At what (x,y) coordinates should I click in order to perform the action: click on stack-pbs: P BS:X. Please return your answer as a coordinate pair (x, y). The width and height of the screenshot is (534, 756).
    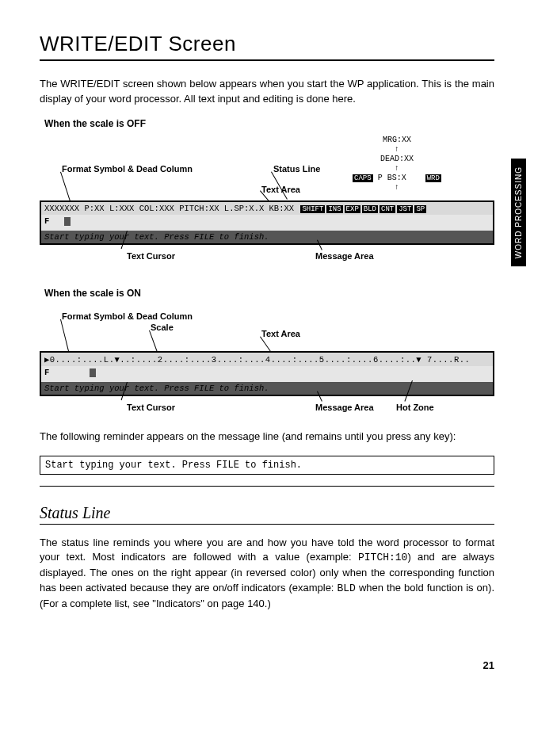
    Looking at the image, I should click on (392, 178).